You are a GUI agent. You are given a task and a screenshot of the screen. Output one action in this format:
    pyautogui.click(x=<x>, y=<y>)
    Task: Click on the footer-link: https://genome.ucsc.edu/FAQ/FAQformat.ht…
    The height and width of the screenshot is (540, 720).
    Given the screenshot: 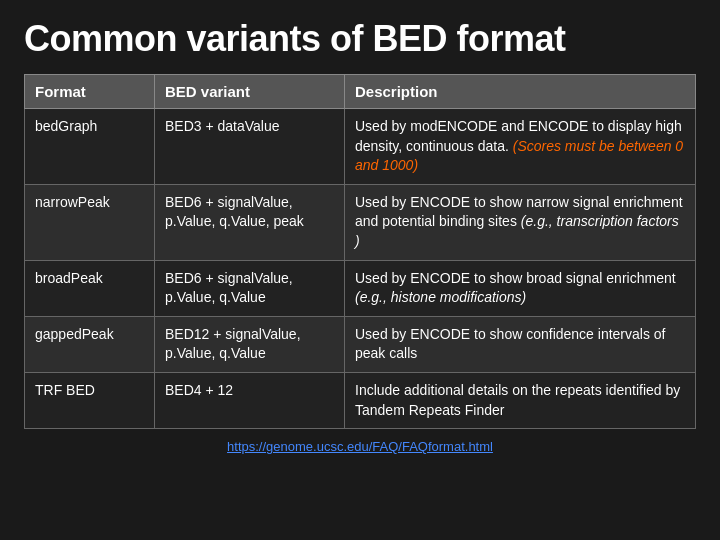 What is the action you would take?
    pyautogui.click(x=360, y=446)
    